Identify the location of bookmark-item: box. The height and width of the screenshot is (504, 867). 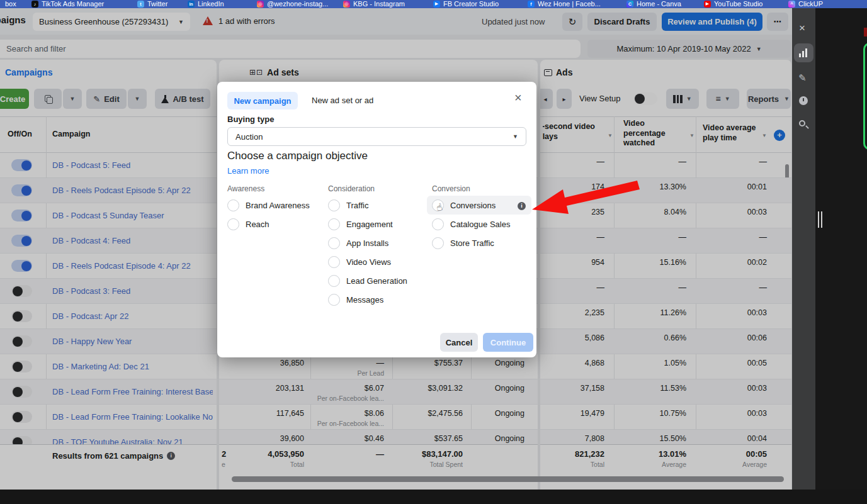
(11, 4).